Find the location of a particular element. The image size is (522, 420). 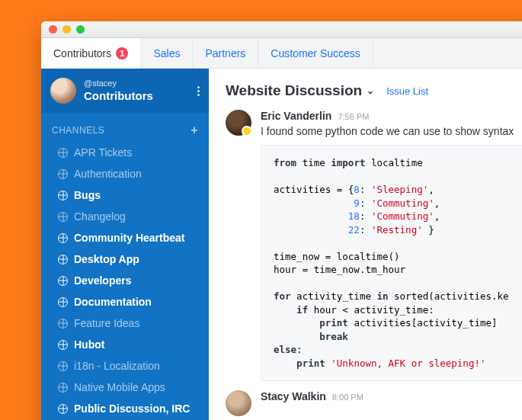

room-title: Website Discussion ⌄ is located at coordinates (300, 91).